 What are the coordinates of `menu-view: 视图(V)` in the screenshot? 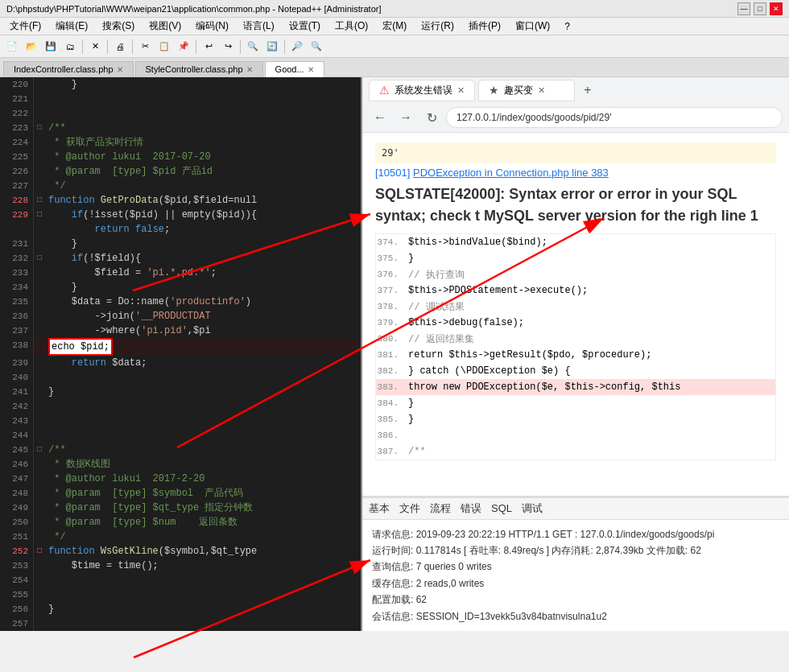 It's located at (165, 26).